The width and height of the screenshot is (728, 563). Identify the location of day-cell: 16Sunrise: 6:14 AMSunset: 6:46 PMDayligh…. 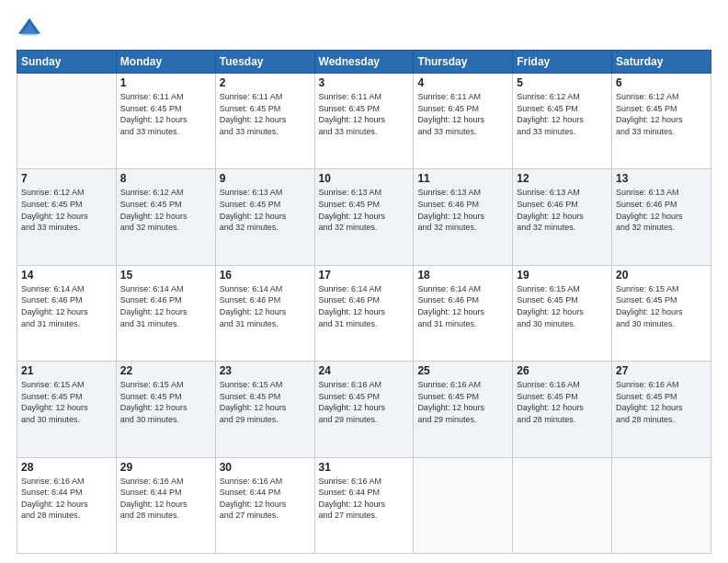
(265, 313).